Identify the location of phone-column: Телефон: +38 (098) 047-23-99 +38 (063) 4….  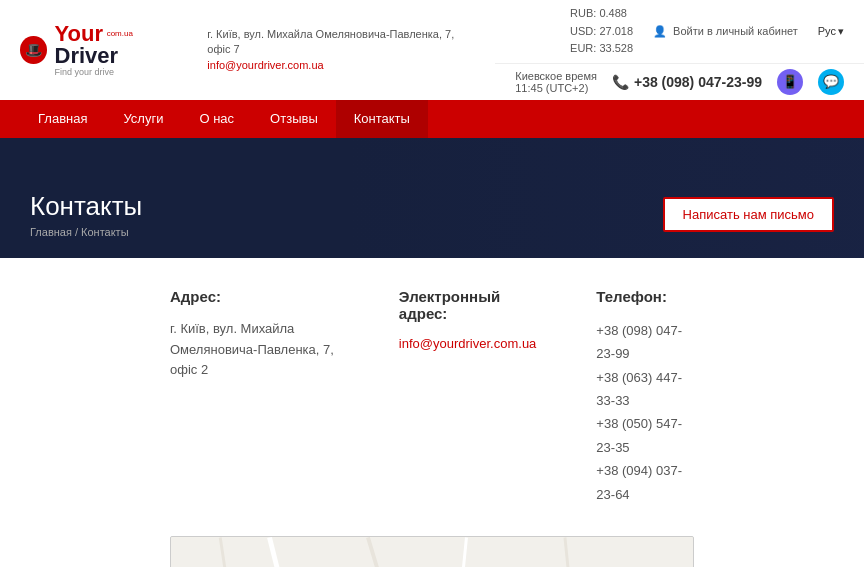
(645, 397).